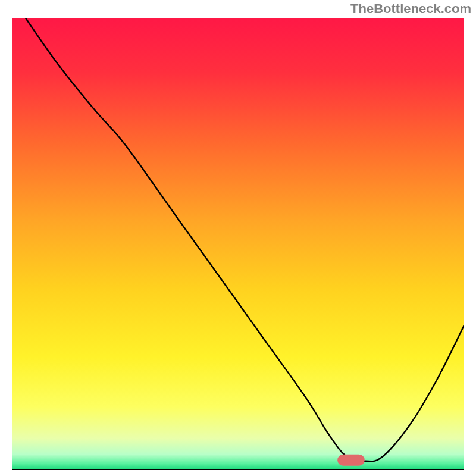 This screenshot has width=476, height=476. Describe the element at coordinates (351, 461) in the screenshot. I see `optimal-marker` at that location.